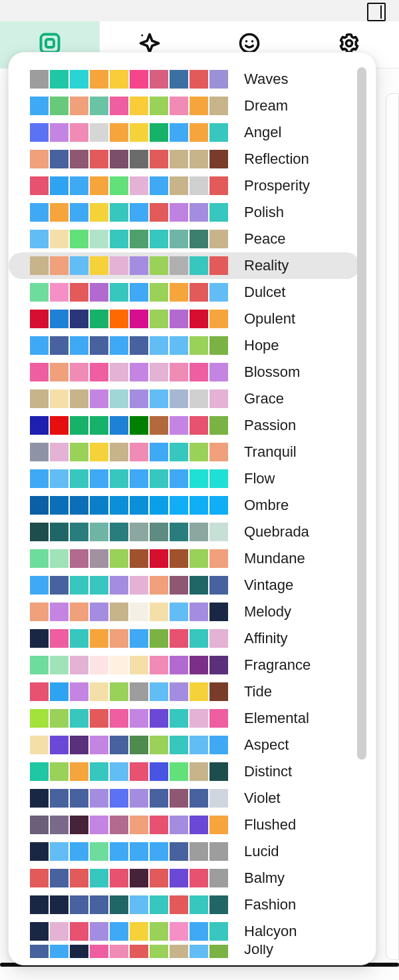 This screenshot has height=980, width=399. What do you see at coordinates (184, 452) in the screenshot?
I see `palette-row: Tranquil` at bounding box center [184, 452].